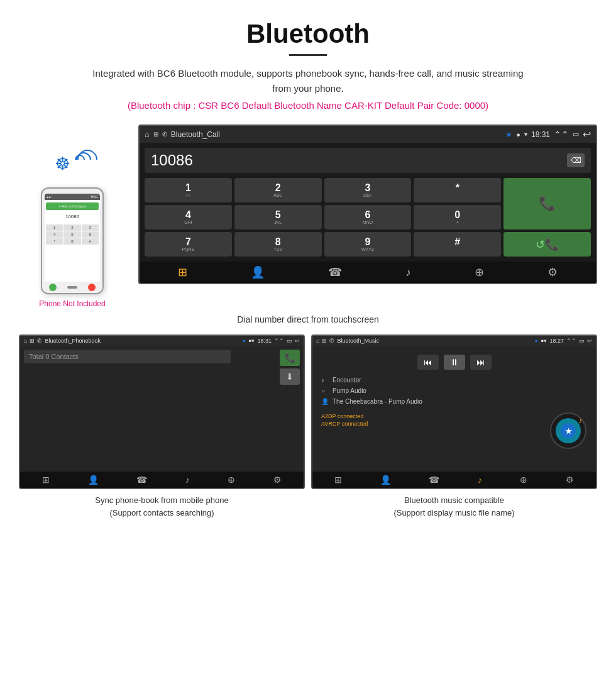 The width and height of the screenshot is (616, 686). I want to click on dialpad-container: 10086 ⌫ 1○○ 2ABC 3DEF * 📞 4GHI 5JKL, so click(368, 202).